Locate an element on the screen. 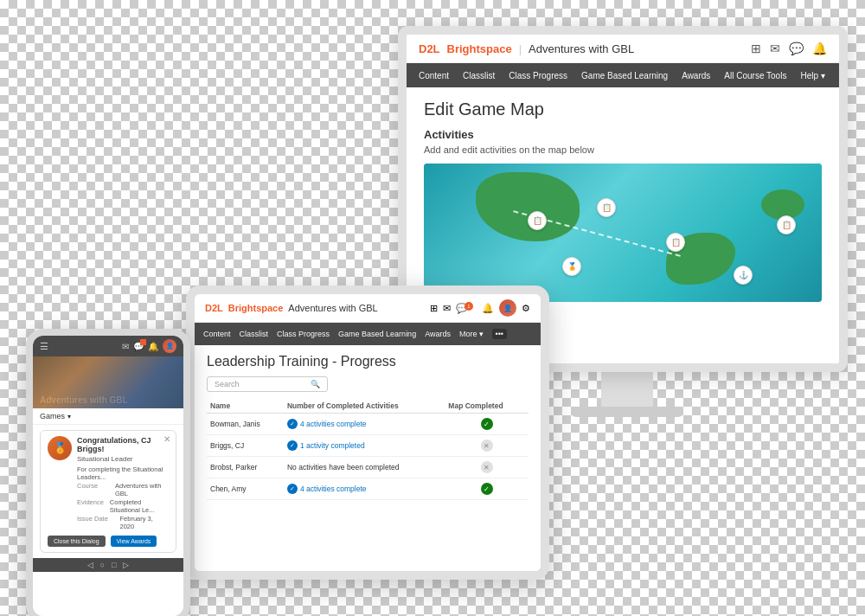  phone-notif-evidence-row: Evidence Completed Situational Le... is located at coordinates (123, 506).